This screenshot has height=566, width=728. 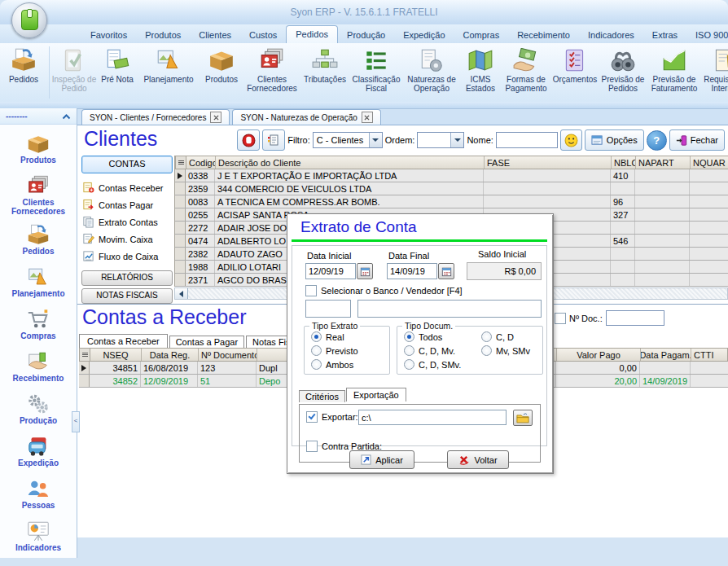 I want to click on column-header: Codigo, so click(x=201, y=163).